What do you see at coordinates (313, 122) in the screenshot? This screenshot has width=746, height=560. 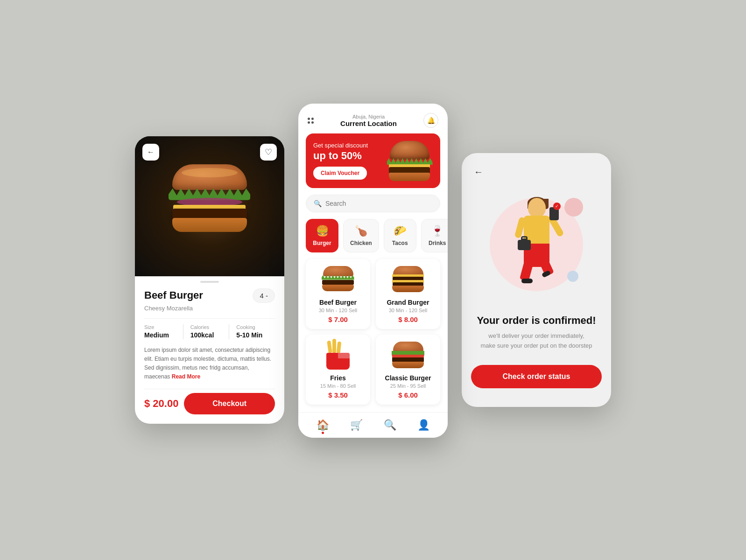 I see `dot4` at bounding box center [313, 122].